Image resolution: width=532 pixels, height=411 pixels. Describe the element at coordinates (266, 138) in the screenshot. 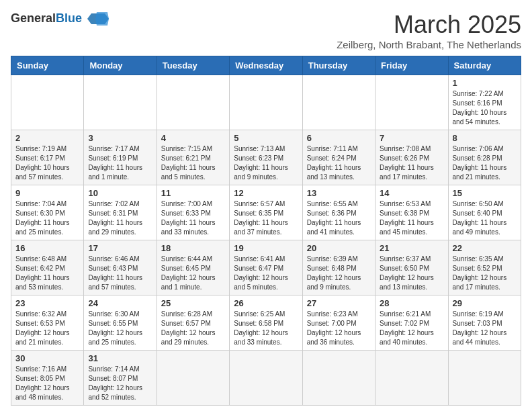

I see `day-number: 5` at that location.